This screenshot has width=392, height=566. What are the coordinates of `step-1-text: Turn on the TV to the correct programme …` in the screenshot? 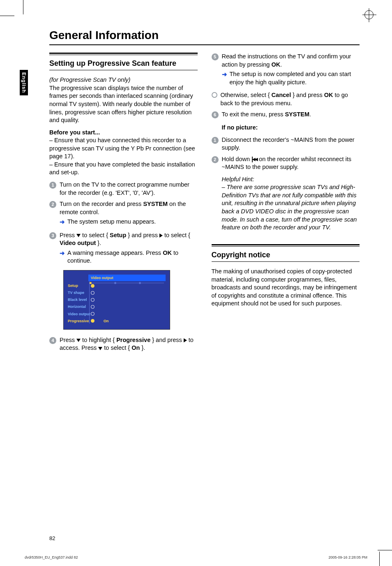 It's located at (129, 189).